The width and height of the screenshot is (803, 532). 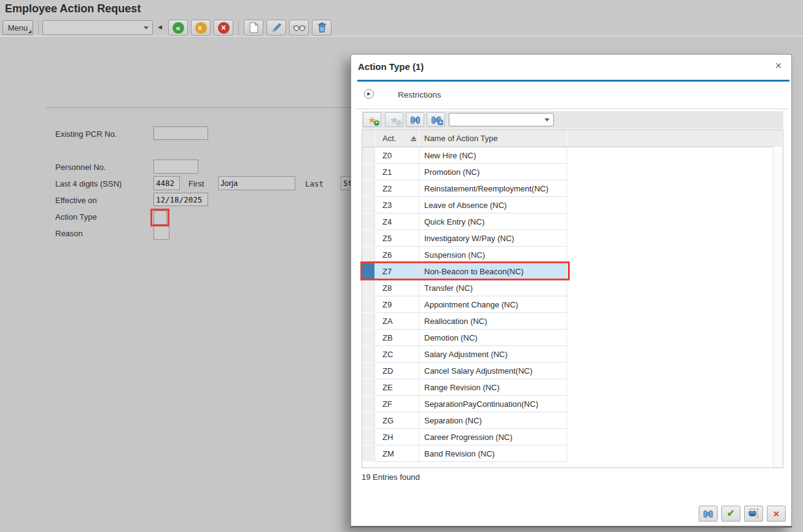 What do you see at coordinates (494, 189) in the screenshot?
I see `action-name-cell: Reinstatement/Reemployment(NC)` at bounding box center [494, 189].